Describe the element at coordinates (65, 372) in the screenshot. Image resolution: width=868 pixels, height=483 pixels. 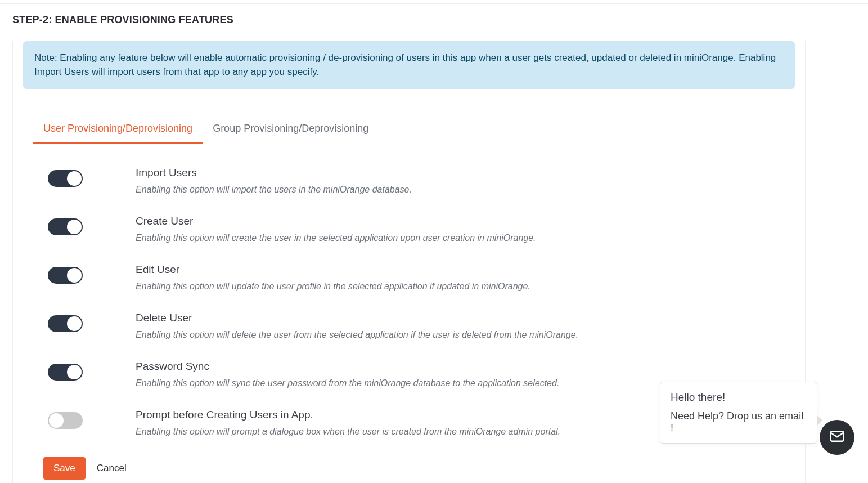
I see `toggle-password-sync` at that location.